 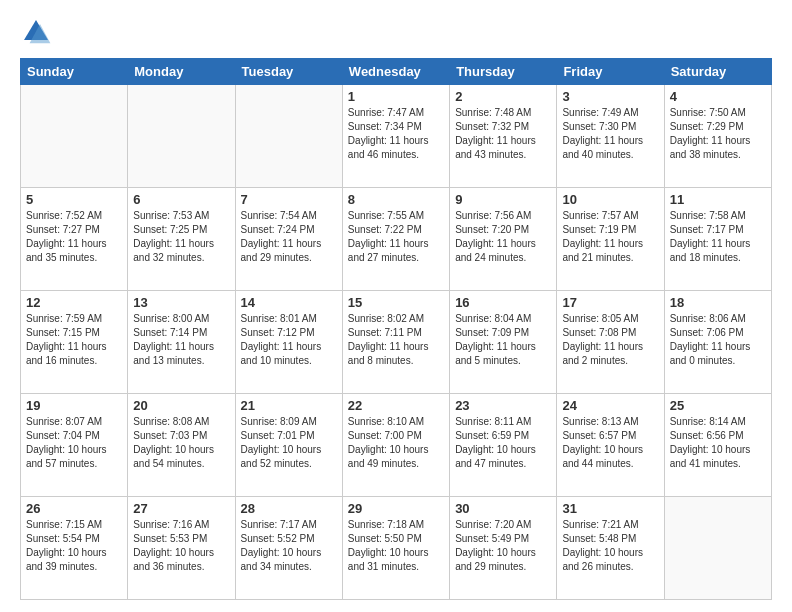 I want to click on day-number: 24, so click(x=610, y=406).